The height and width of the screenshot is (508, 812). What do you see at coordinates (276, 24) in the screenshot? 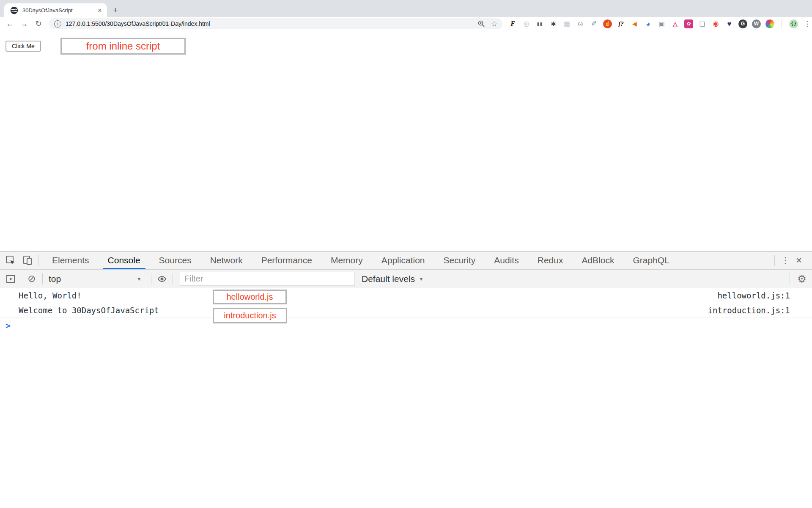
I see `address-bar: i 127.0.0.1:5500/30DaysOfJavaScript/01-D…` at bounding box center [276, 24].